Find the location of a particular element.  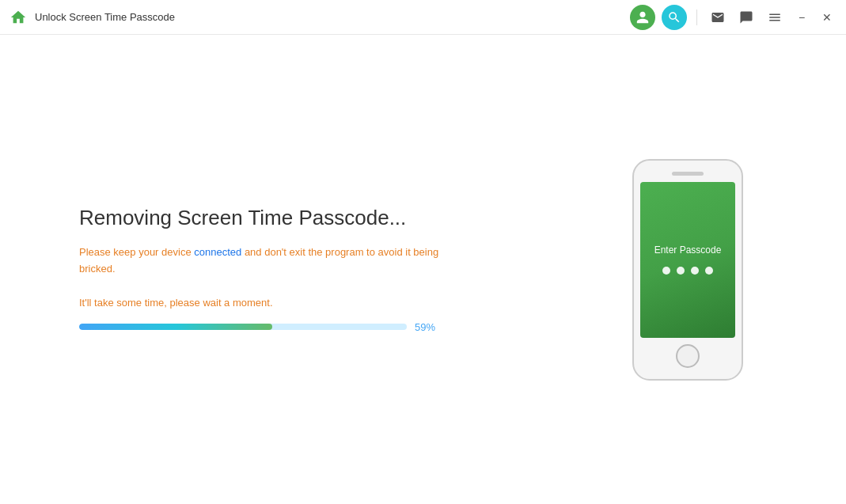

phone-speaker is located at coordinates (688, 174).